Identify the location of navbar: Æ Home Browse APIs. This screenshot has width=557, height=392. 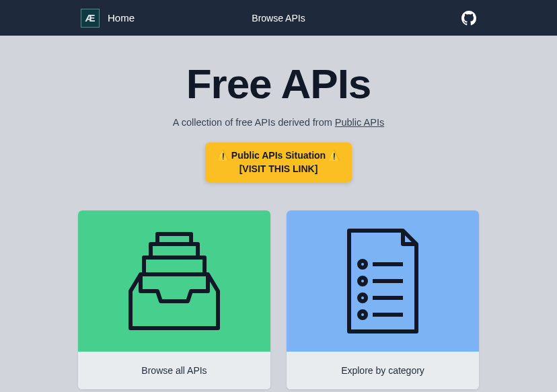
(278, 17).